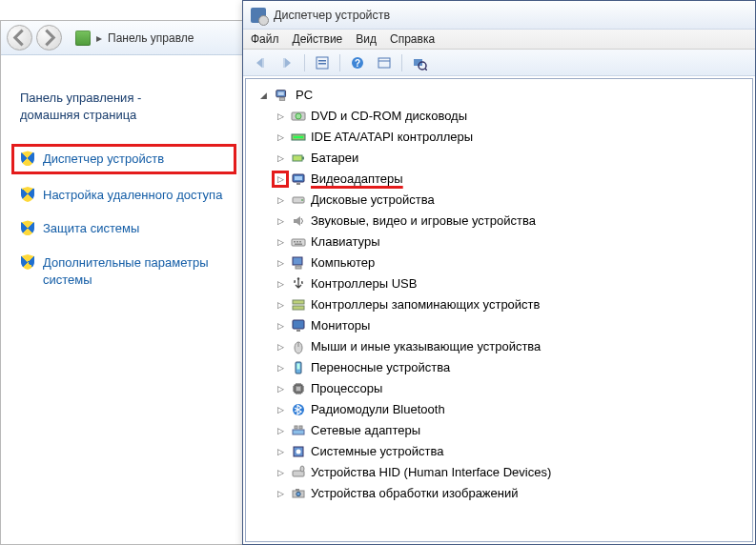 The height and width of the screenshot is (545, 756). Describe the element at coordinates (364, 284) in the screenshot. I see `category-label: Контроллеры USB` at that location.